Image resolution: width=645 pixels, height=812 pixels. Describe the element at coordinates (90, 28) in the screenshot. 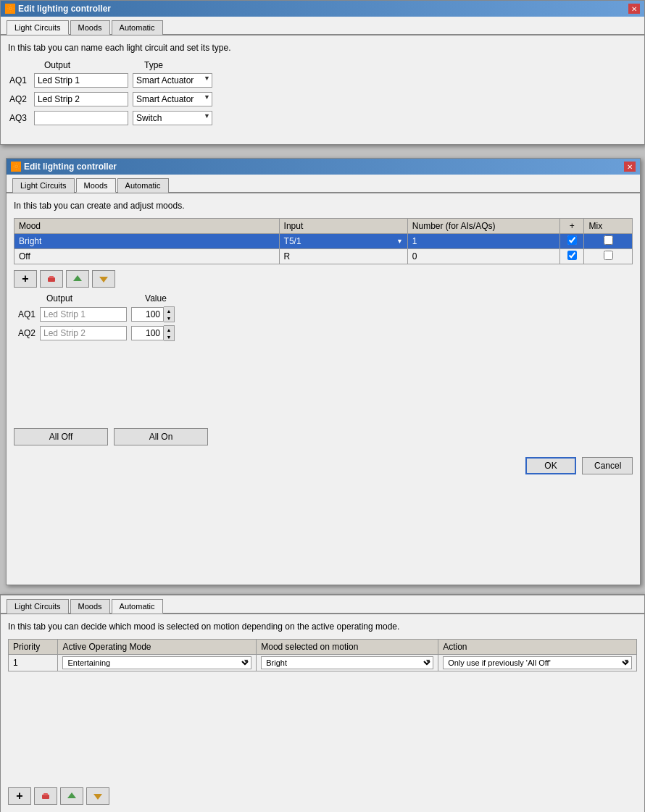

I see `tab-moods-1: Moods` at that location.